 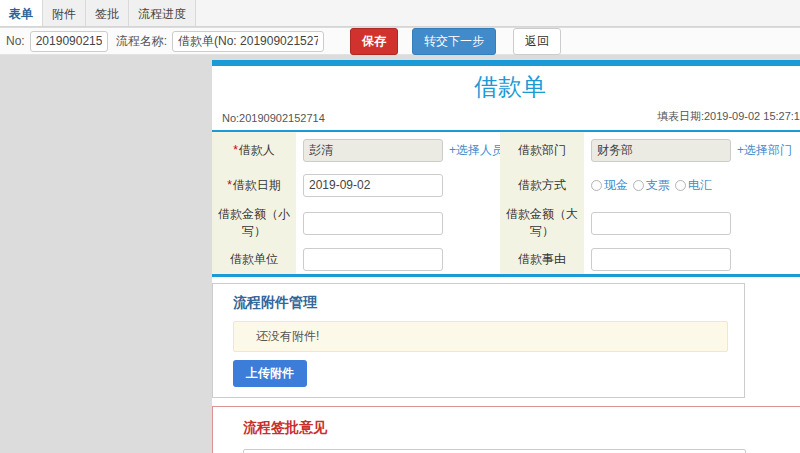 What do you see at coordinates (650, 185) in the screenshot?
I see `loan-method-row: 借款方式 现金 支票 电汇` at bounding box center [650, 185].